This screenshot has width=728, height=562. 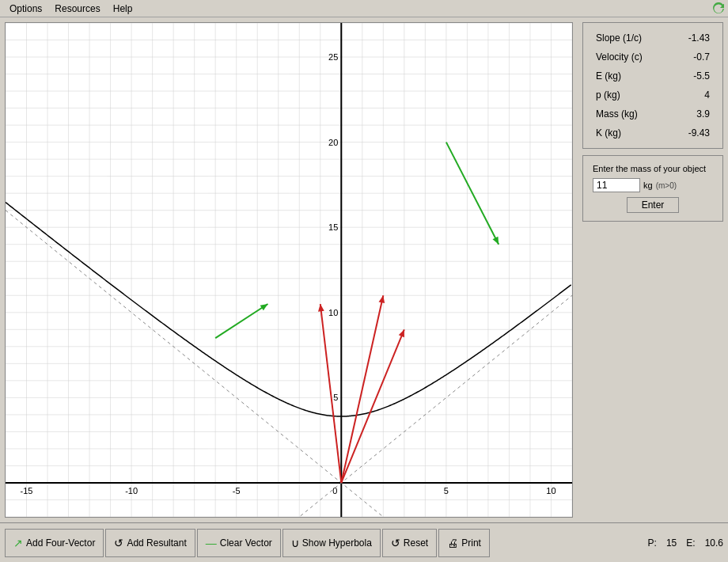 What do you see at coordinates (416, 543) in the screenshot?
I see `reset-label: Reset` at bounding box center [416, 543].